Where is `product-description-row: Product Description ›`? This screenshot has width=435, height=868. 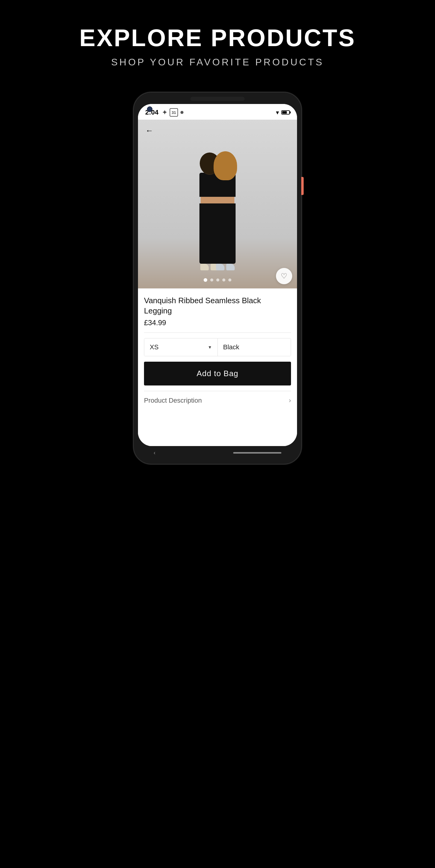 product-description-row: Product Description › is located at coordinates (218, 400).